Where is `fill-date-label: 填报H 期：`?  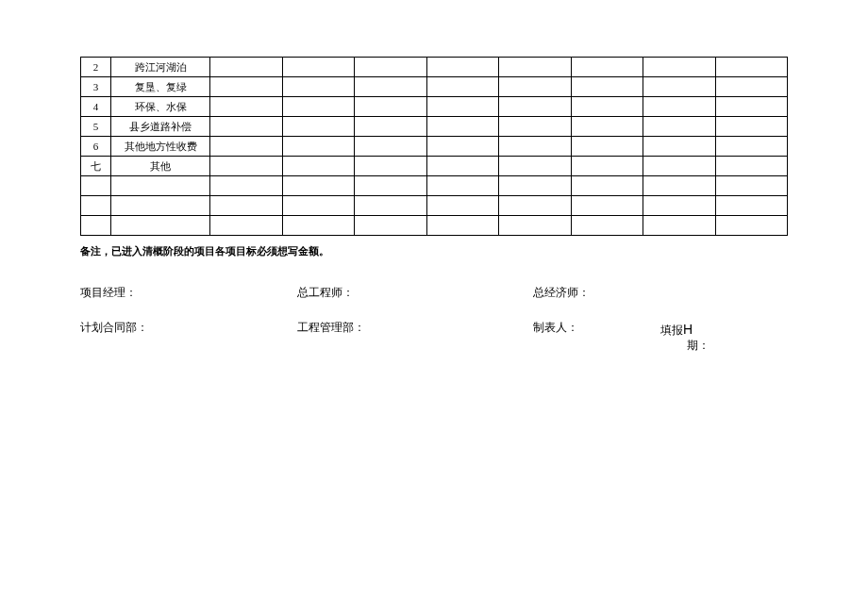 fill-date-label: 填报H 期： is located at coordinates (725, 337).